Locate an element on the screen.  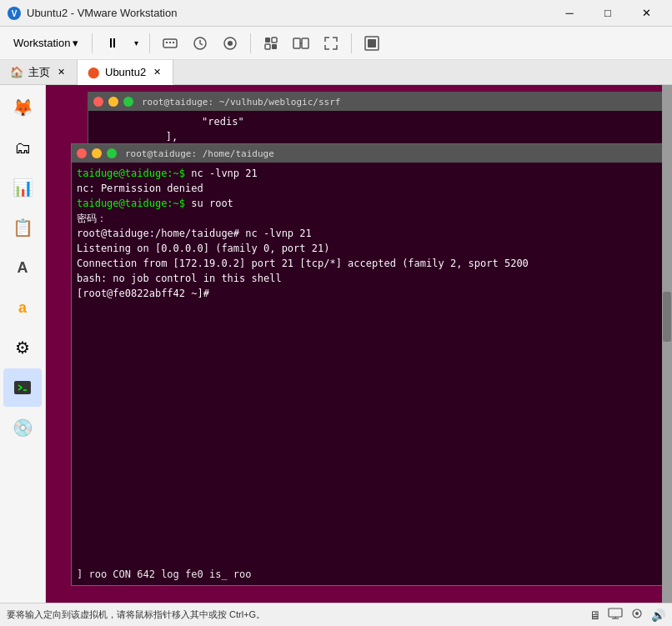
terminal-front-maximize-btn is located at coordinates (112, 153).